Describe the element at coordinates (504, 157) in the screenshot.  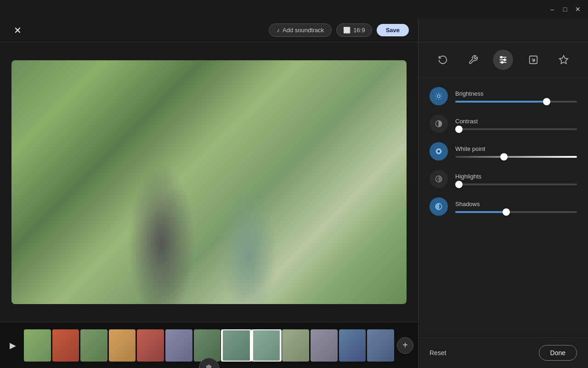
I see `white-point-thumb` at that location.